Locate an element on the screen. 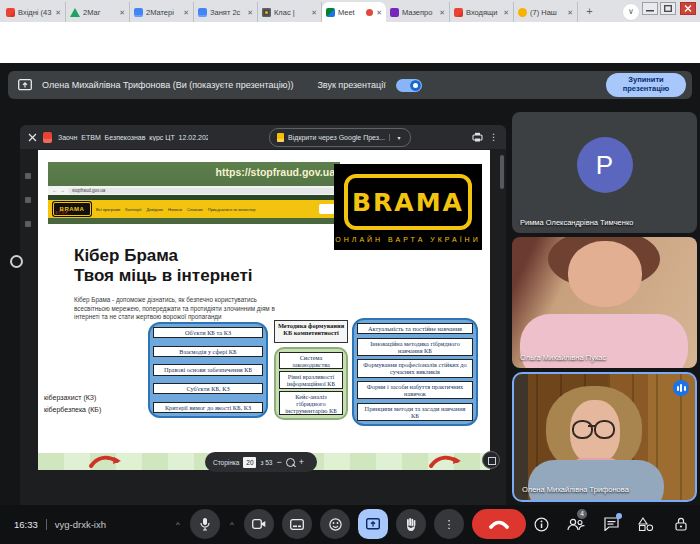 The width and height of the screenshot is (700, 544). window-minimize-button is located at coordinates (650, 8).